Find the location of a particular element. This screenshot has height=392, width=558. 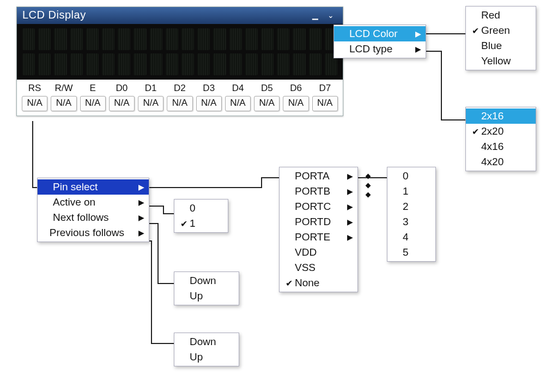

expand-icon: ⌄ is located at coordinates (331, 15).